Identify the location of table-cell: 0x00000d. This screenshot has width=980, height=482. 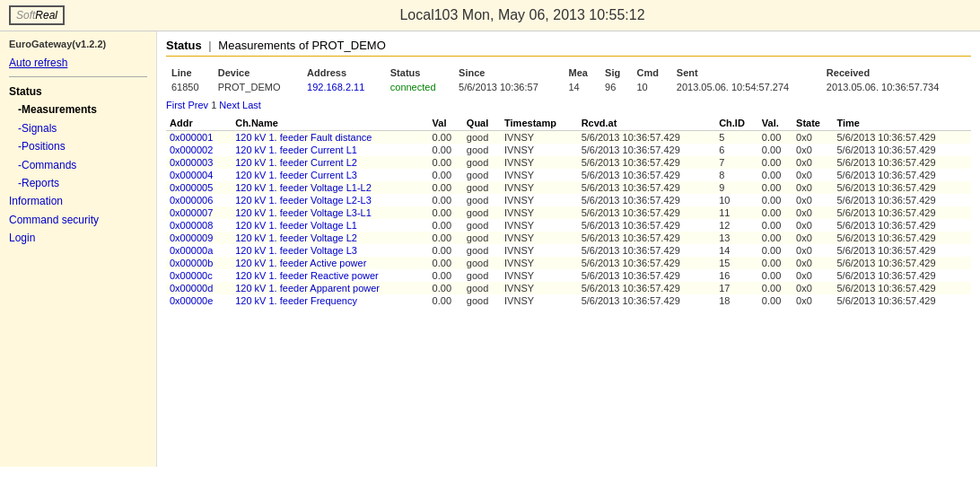
(199, 288).